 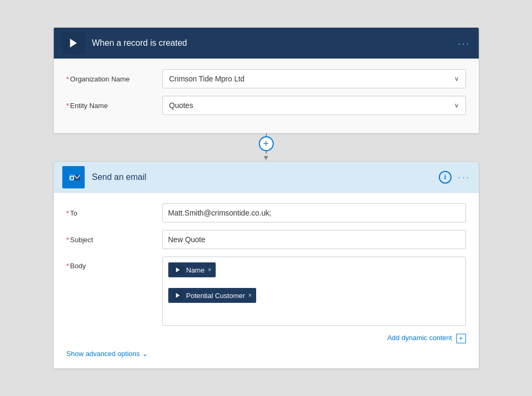 I want to click on org-field-row: *Organization Name Crimson Tide Mpro Ltd…, so click(x=266, y=79).